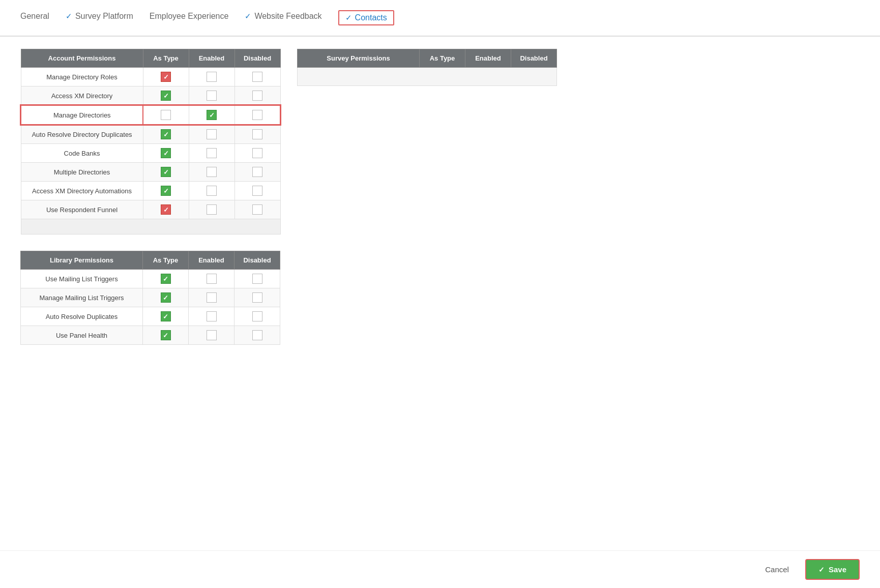  Describe the element at coordinates (151, 316) in the screenshot. I see `table-row: Auto Resolve Duplicates✓` at that location.